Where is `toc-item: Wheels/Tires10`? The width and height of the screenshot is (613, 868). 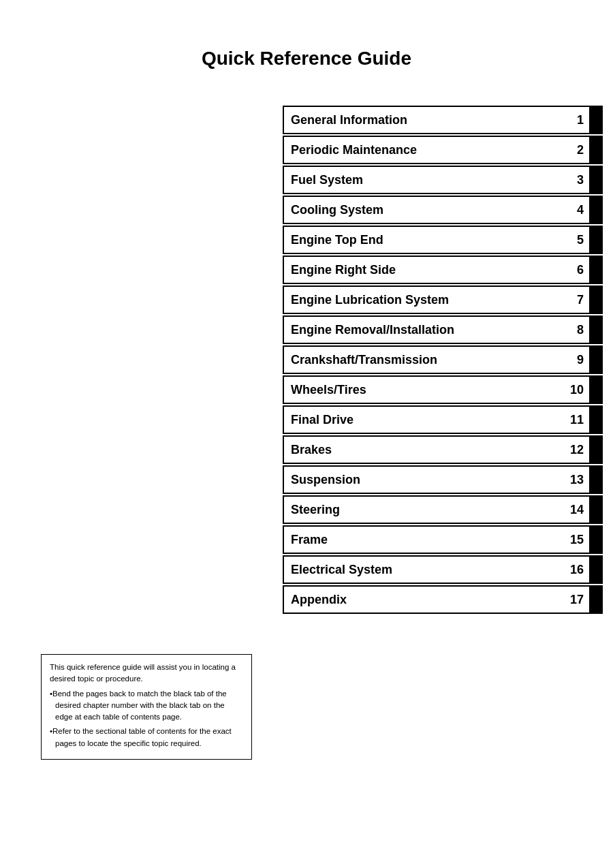
toc-item: Wheels/Tires10 is located at coordinates (443, 390).